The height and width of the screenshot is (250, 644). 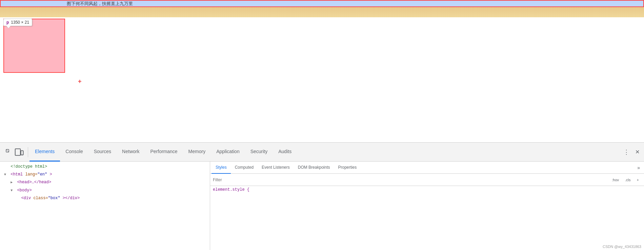 I want to click on dom-lang-attr: lang=, so click(x=31, y=174).